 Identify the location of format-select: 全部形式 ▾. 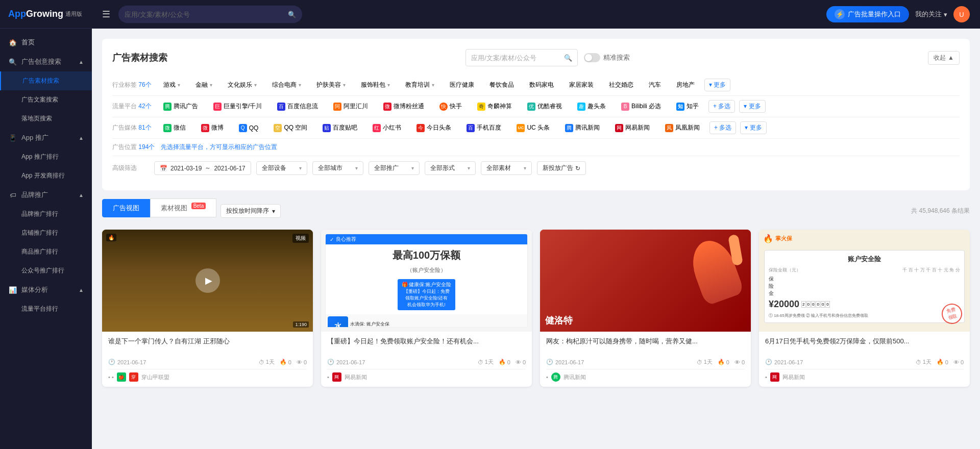
(450, 168).